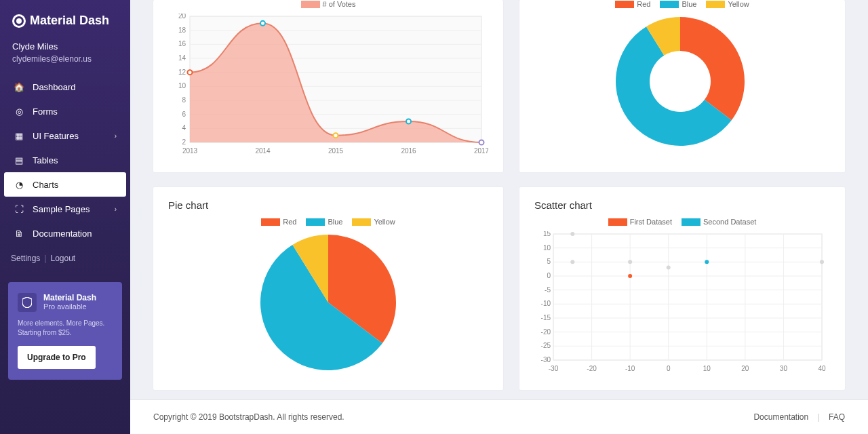  What do you see at coordinates (70, 298) in the screenshot?
I see `promo-title: Material Dash` at bounding box center [70, 298].